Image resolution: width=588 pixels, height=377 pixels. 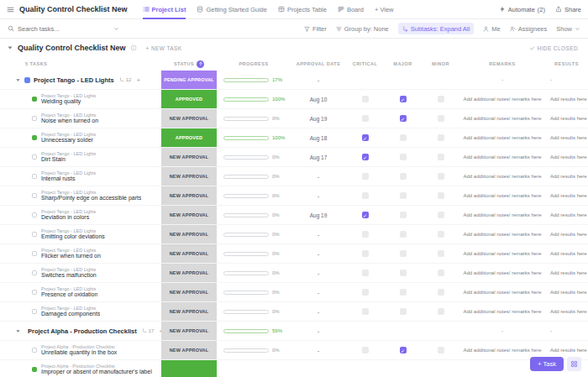 What do you see at coordinates (71, 314) in the screenshot?
I see `task-name: Damaged components` at bounding box center [71, 314].